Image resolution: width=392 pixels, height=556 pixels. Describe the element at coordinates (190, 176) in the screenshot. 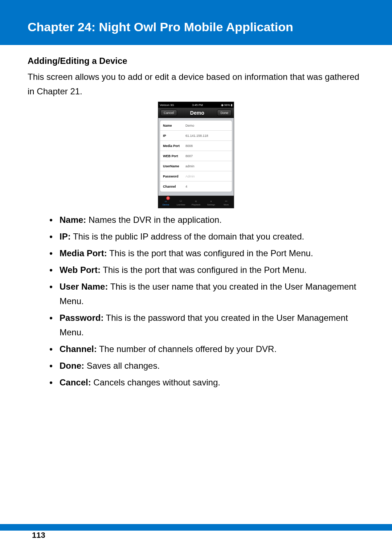

I see `field-value: Admin` at that location.